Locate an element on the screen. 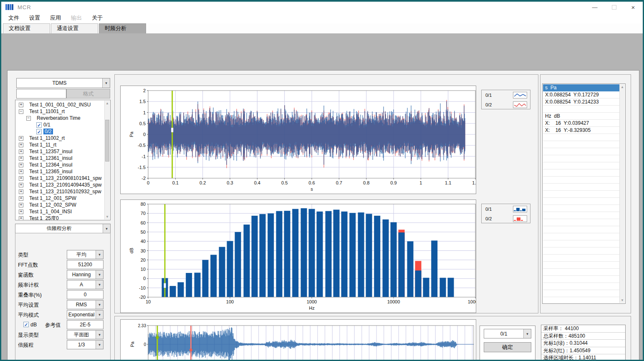  tree-item: ✓0/2 is located at coordinates (60, 131).